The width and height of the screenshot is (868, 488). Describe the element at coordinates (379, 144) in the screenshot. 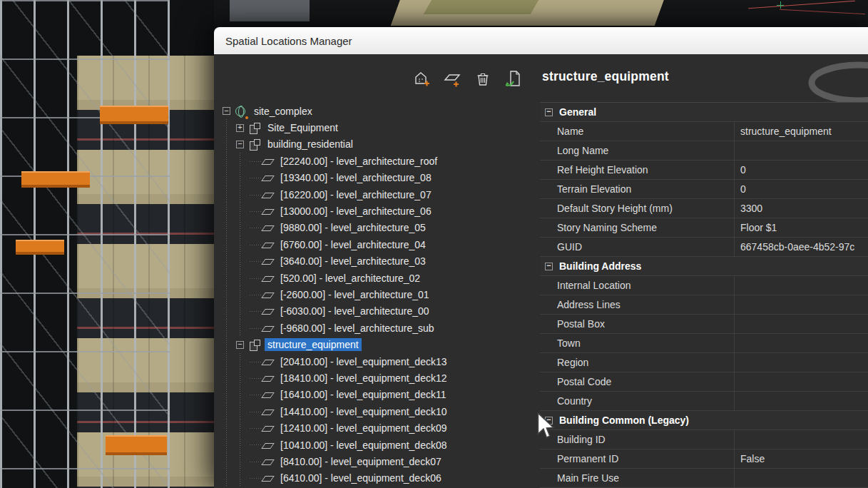

I see `tree-item-building: building_residential` at that location.